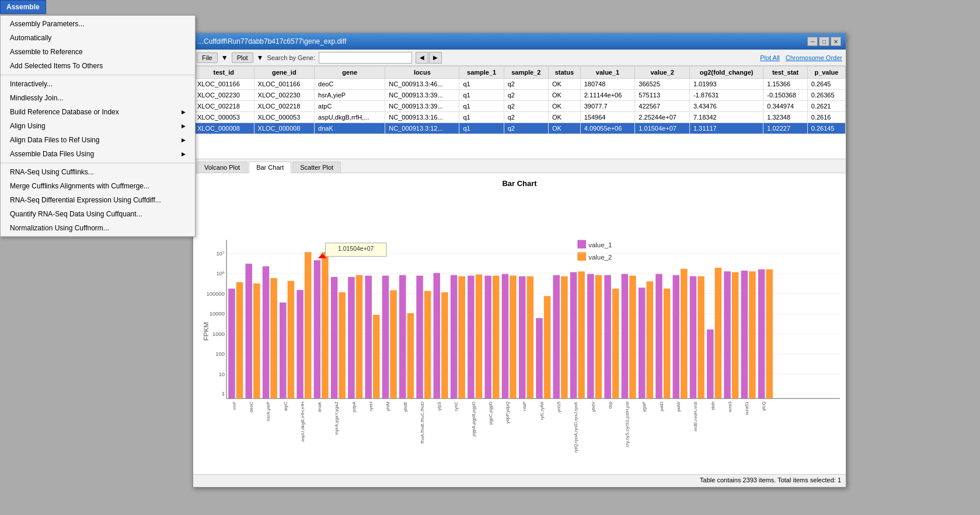  What do you see at coordinates (98, 172) in the screenshot?
I see `menu-item-rnaseq-cufflinks: RNA-Seq Using Cufflinks...` at bounding box center [98, 172].